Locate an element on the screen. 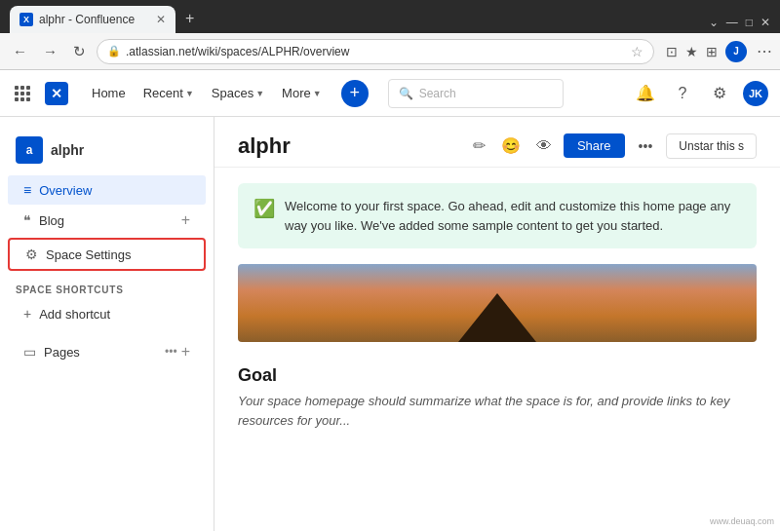  collapse-icon: ⌄ is located at coordinates (714, 22).